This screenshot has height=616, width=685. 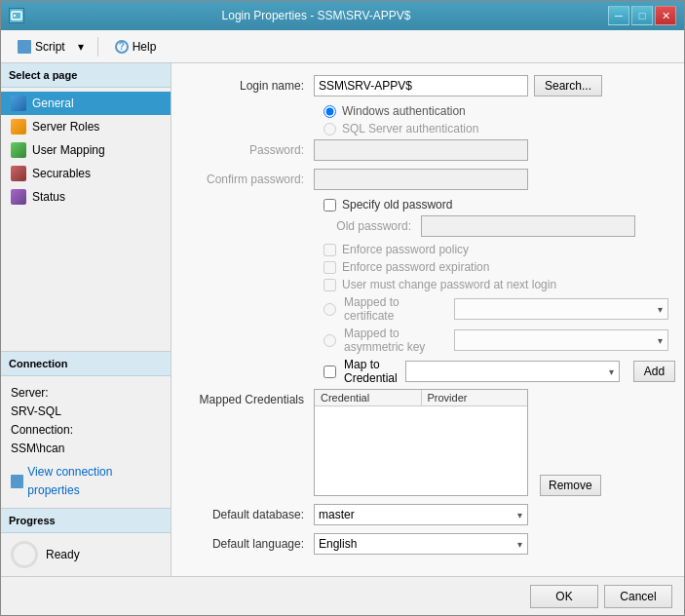 I want to click on confirm-password-row: Confirm password:, so click(x=428, y=179).